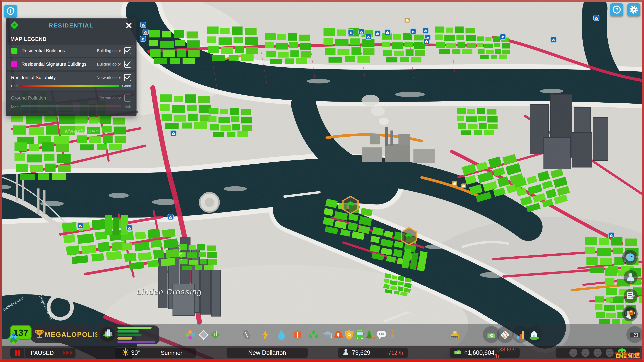 This screenshot has height=362, width=644. What do you see at coordinates (42, 353) in the screenshot?
I see `sim-state-label: PAUSED` at bounding box center [42, 353].